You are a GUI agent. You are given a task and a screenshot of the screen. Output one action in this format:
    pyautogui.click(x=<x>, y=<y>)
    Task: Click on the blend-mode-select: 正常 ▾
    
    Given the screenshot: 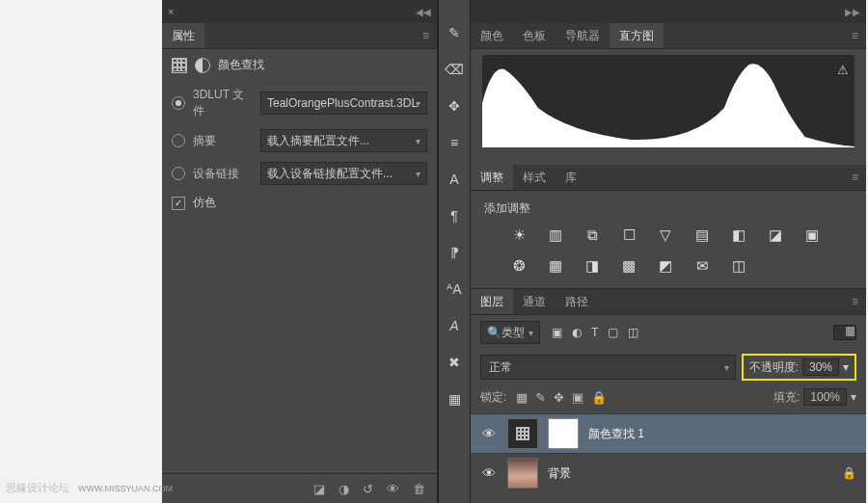 What is the action you would take?
    pyautogui.click(x=608, y=367)
    